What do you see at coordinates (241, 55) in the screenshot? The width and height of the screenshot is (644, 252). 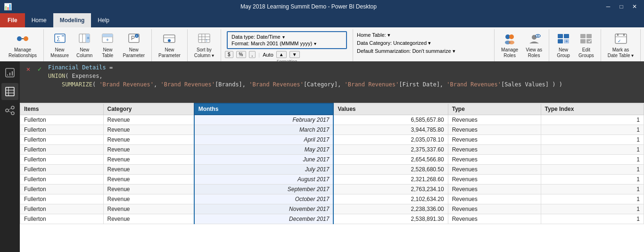 I see `percent-button: %` at bounding box center [241, 55].